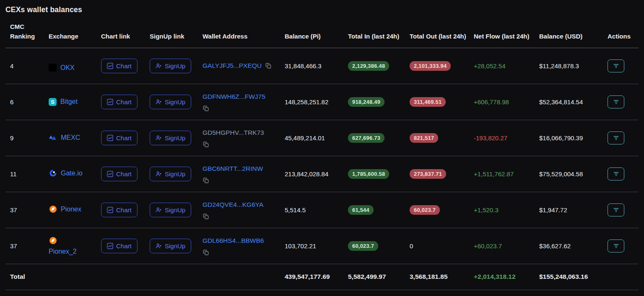 Image resolution: width=644 pixels, height=296 pixels. Describe the element at coordinates (27, 102) in the screenshot. I see `cmc-ranking-value: 6` at that location.